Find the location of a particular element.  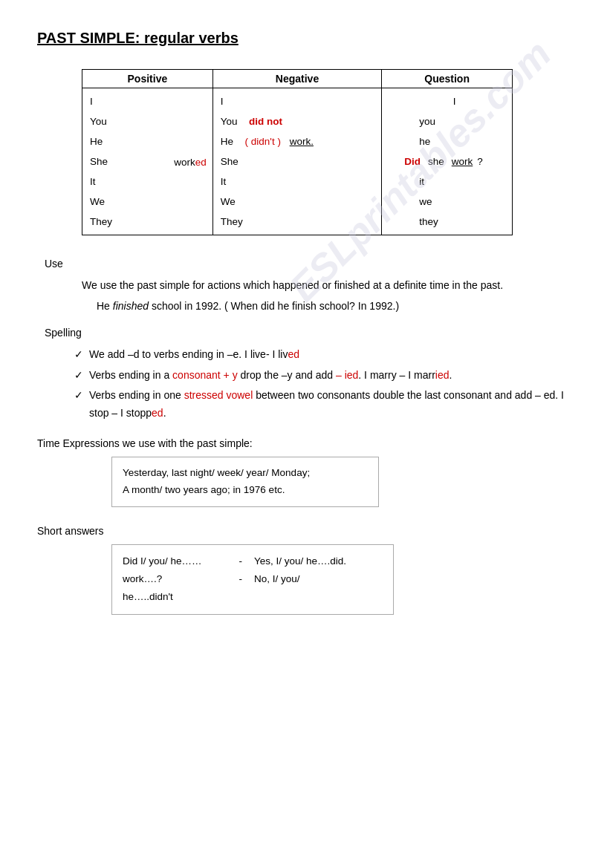

pronoun-he: He is located at coordinates (147, 141).